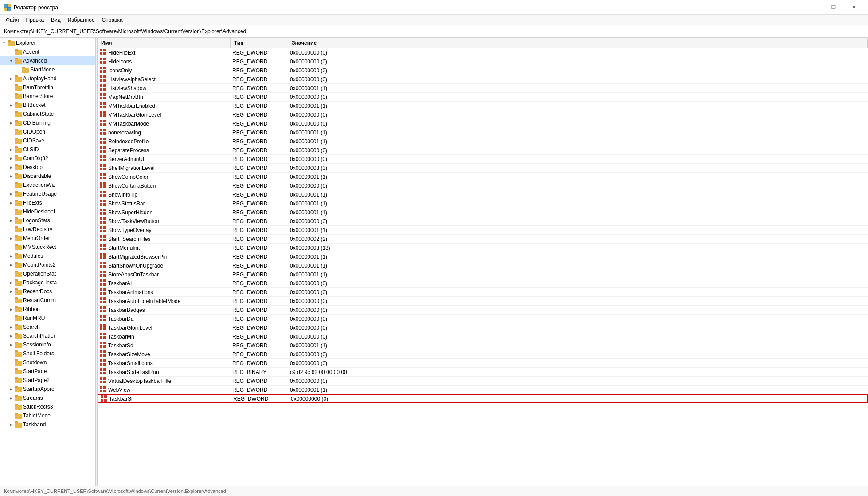 This screenshot has height=496, width=868. I want to click on tree-item-bitbucket: ▶BitBucket, so click(48, 105).